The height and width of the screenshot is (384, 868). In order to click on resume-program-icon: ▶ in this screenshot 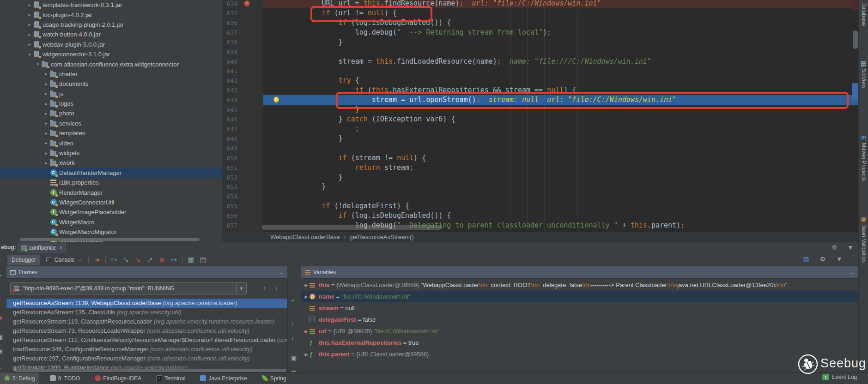, I will do `click(1, 275)`.